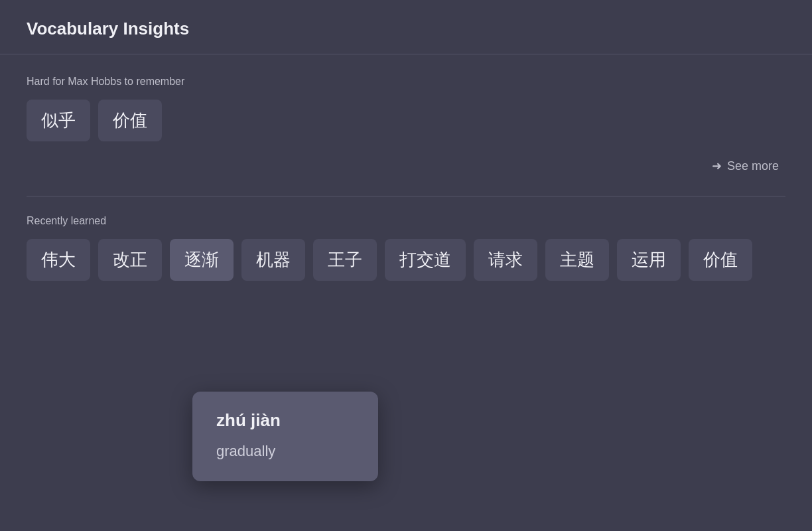  I want to click on recent-word-chip-6: 请求, so click(506, 260).